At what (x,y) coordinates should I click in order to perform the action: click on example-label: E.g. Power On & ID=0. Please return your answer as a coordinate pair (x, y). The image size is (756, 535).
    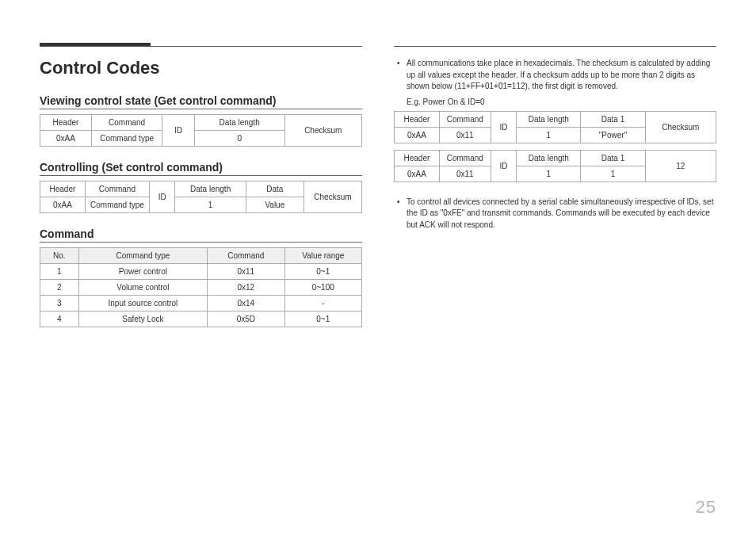
    Looking at the image, I should click on (561, 101).